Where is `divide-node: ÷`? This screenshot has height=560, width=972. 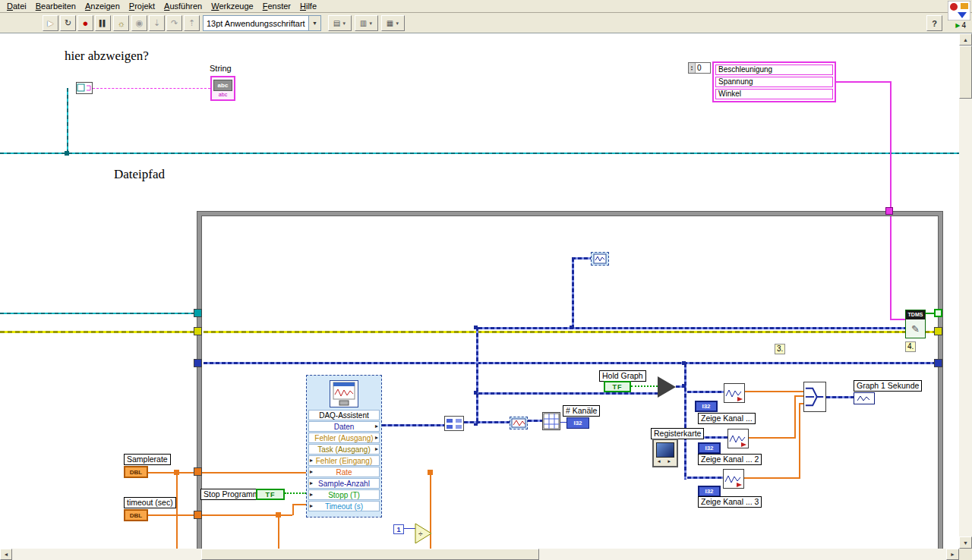
divide-node: ÷ is located at coordinates (424, 533).